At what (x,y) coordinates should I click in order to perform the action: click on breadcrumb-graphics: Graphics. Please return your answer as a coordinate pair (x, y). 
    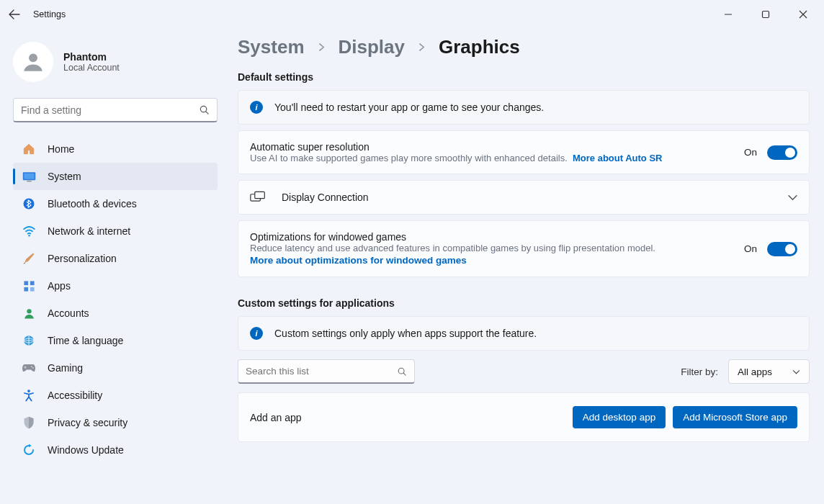
    Looking at the image, I should click on (480, 48).